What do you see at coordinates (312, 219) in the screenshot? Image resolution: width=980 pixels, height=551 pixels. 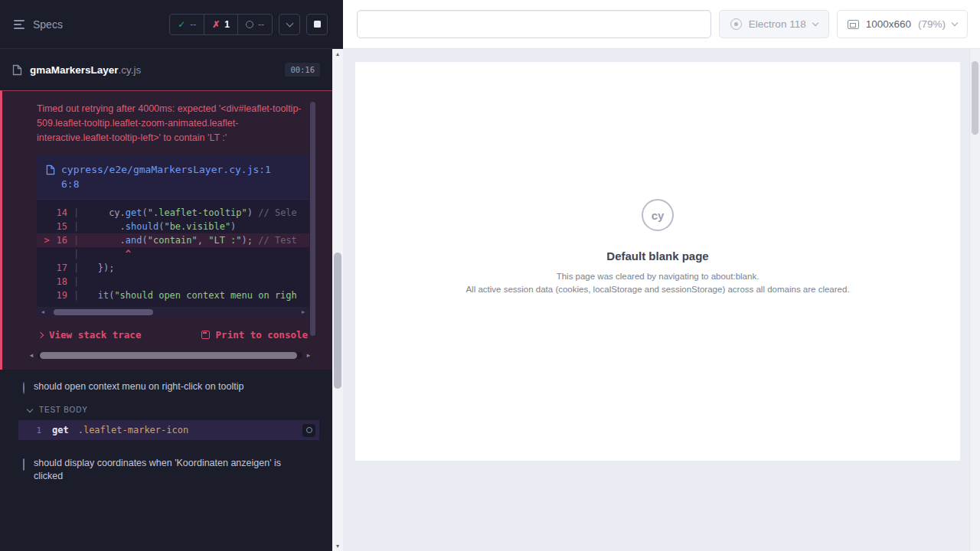 I see `error-vscroll-thumb` at bounding box center [312, 219].